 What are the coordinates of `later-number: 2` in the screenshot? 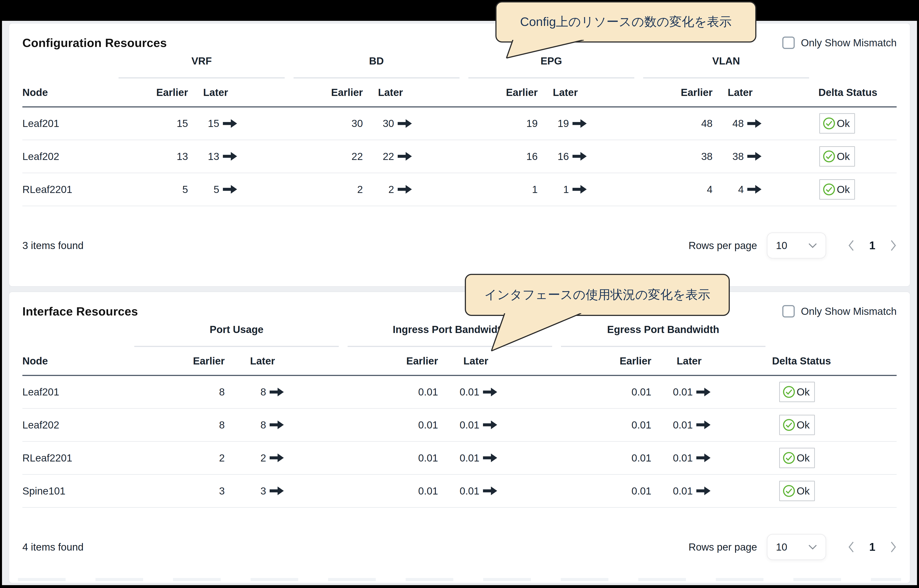 It's located at (263, 458).